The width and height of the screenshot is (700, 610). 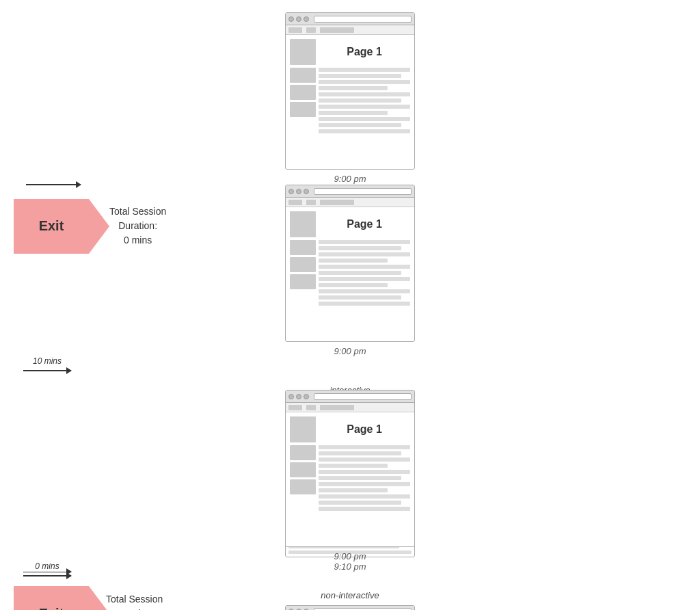 I want to click on title-row2: Page 1, so click(x=350, y=224).